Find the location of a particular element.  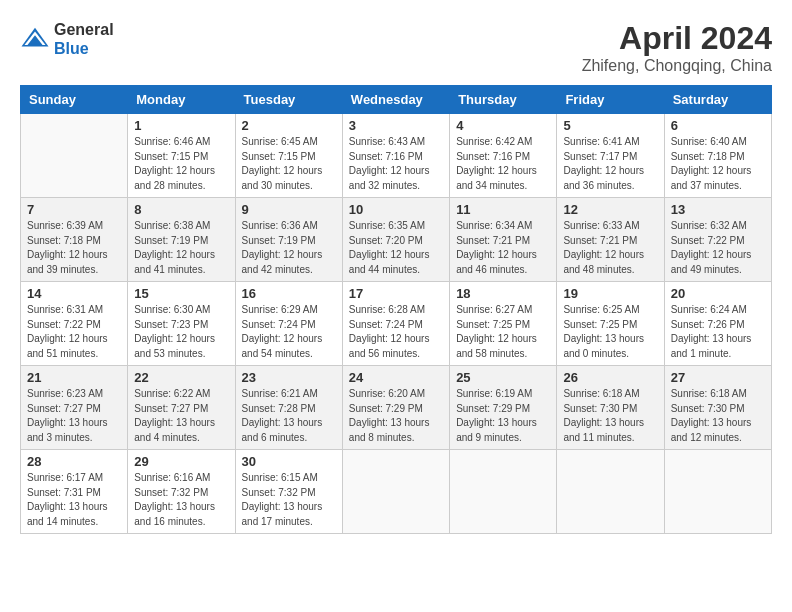

calendar-cell: 5Sunrise: 6:41 AM Sunset: 7:17 PM Daylig… is located at coordinates (610, 156).